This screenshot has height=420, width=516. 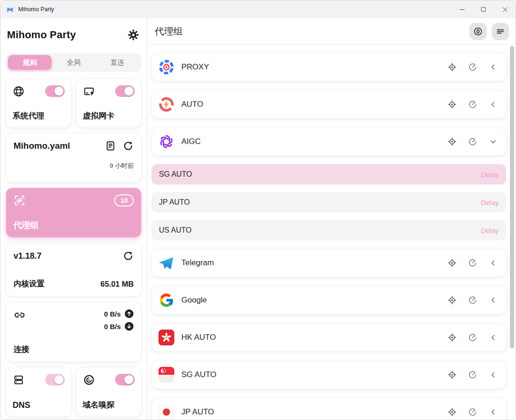 What do you see at coordinates (89, 380) in the screenshot?
I see `radar-icon` at bounding box center [89, 380].